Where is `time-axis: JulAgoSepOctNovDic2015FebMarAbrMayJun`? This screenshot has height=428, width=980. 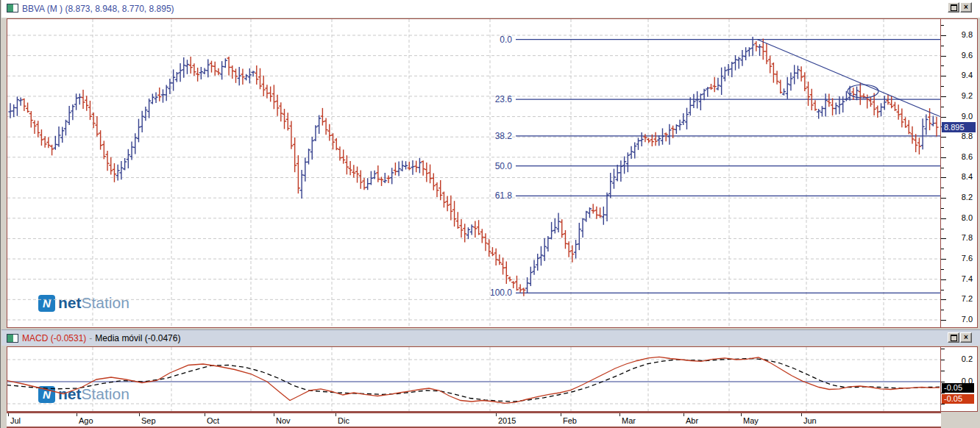 time-axis: JulAgoSepOctNovDic2015FebMarAbrMayJun is located at coordinates (474, 420).